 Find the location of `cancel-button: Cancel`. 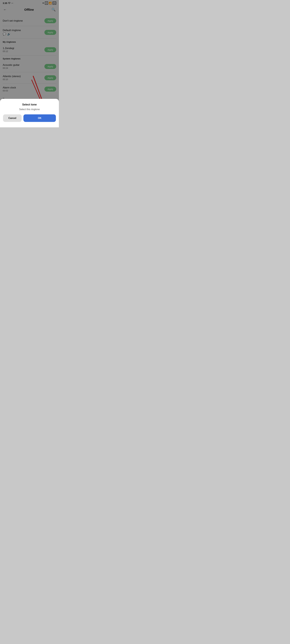

cancel-button: Cancel is located at coordinates (12, 118).